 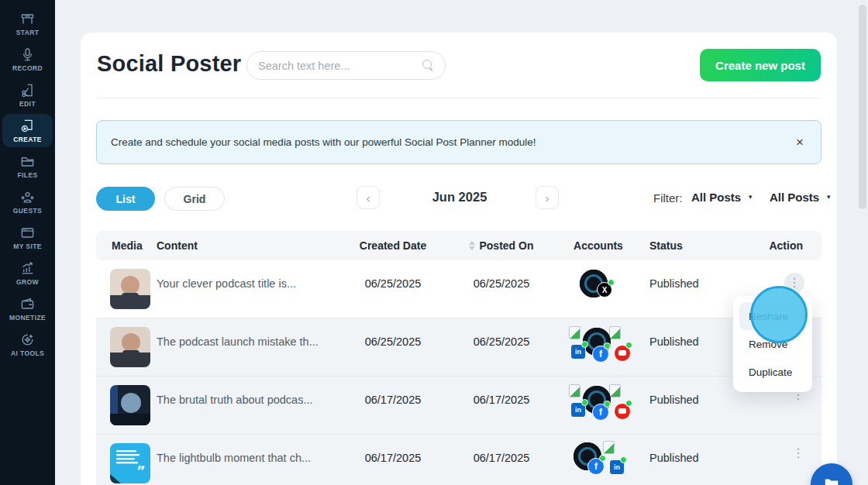 What do you see at coordinates (459, 406) in the screenshot?
I see `table-row: The brutal truth about podcas... 06/17/2…` at bounding box center [459, 406].